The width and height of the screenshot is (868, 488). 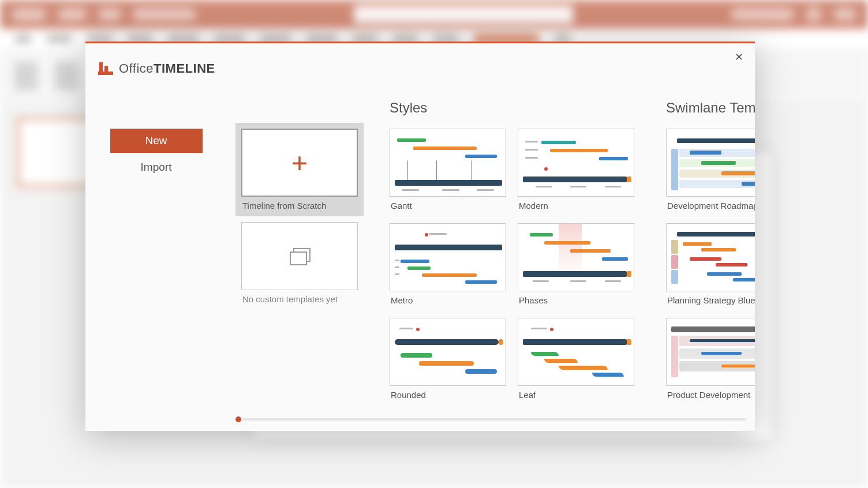 What do you see at coordinates (300, 263) in the screenshot?
I see `template-no-custom: No custom templates yet` at bounding box center [300, 263].